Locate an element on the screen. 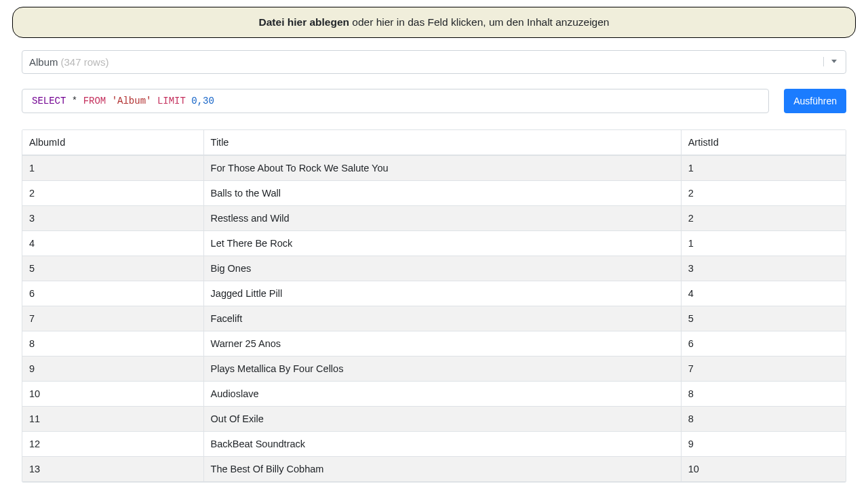  table-select: Album (347 rows) is located at coordinates (434, 62).